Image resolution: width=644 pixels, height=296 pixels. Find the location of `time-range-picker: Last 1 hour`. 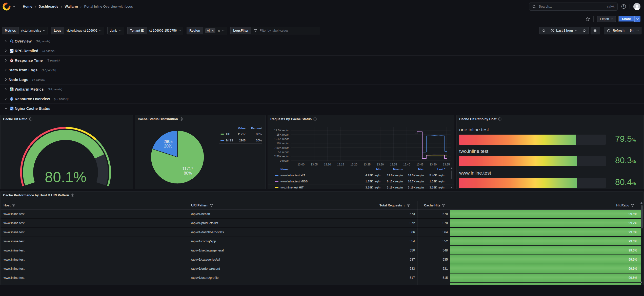

time-range-picker: Last 1 hour is located at coordinates (564, 31).